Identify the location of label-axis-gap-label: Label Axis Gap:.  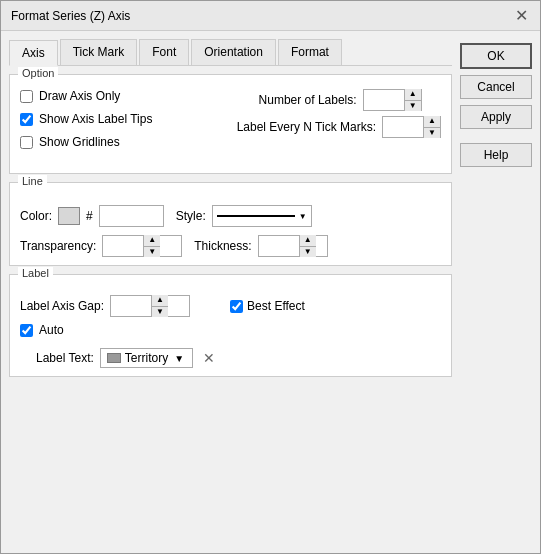
(62, 306).